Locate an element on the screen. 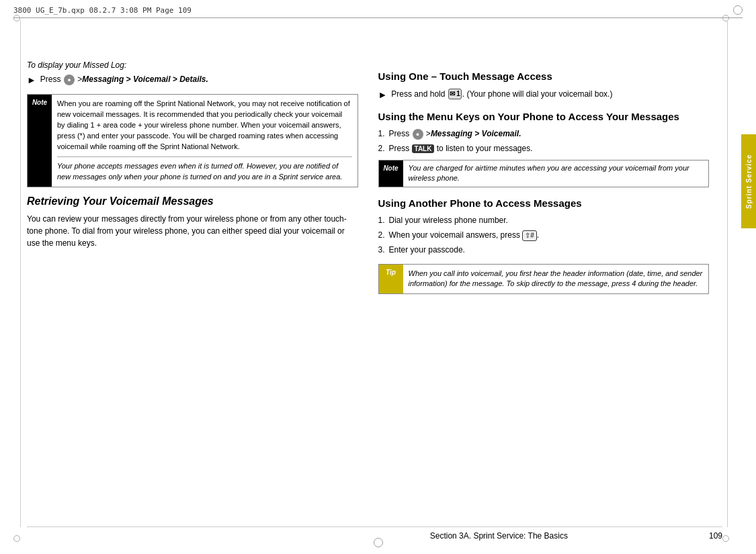 The width and height of the screenshot is (756, 554). messaging-voicemail: Messaging > Voicemail. is located at coordinates (476, 134).